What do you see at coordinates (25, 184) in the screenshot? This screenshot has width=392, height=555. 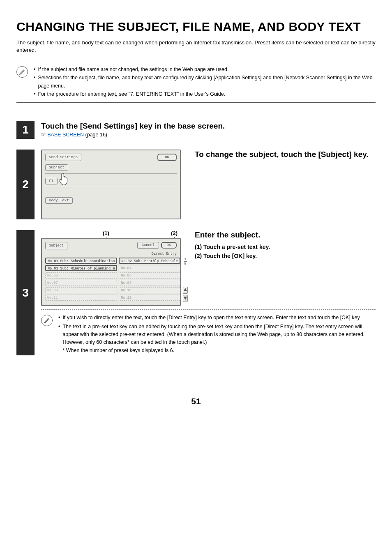 I see `step-number-2: 2` at bounding box center [25, 184].